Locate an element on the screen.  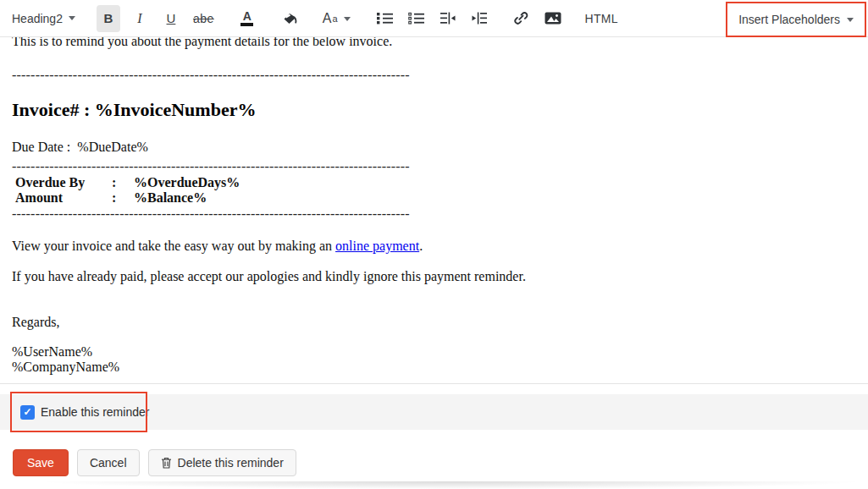
overdue-row: Overdue By : %OverdueDays% is located at coordinates (435, 183).